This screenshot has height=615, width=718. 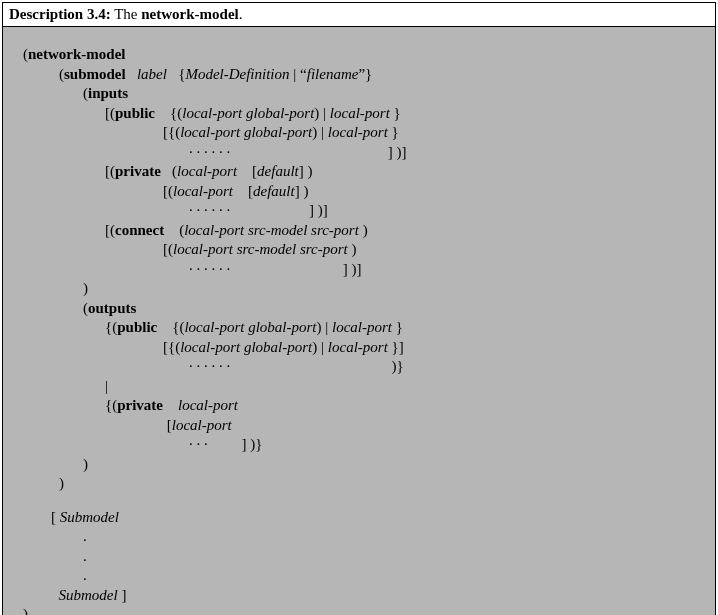 I want to click on it-lp-4: local-port, so click(x=358, y=132).